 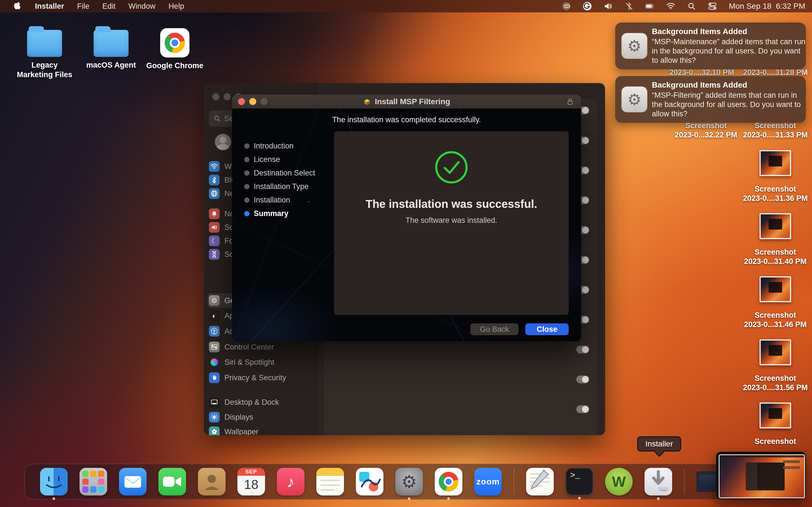 I want to click on lock-icon, so click(x=570, y=102).